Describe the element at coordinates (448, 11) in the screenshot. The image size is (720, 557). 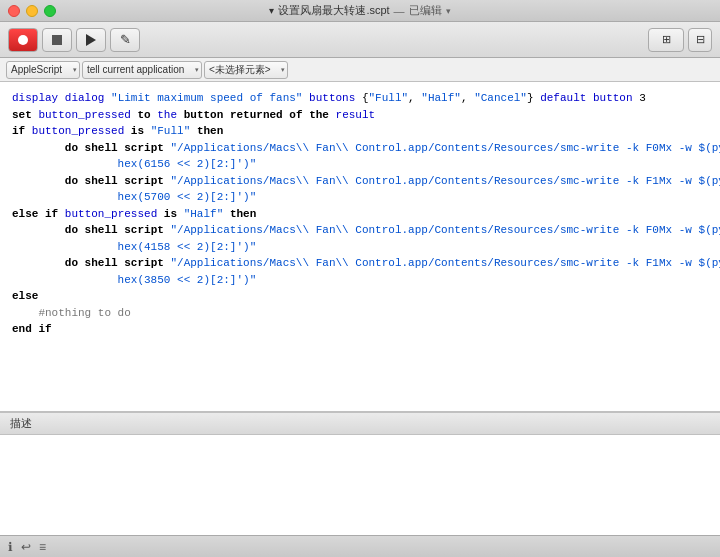
I see `title-chevron: ▾` at that location.